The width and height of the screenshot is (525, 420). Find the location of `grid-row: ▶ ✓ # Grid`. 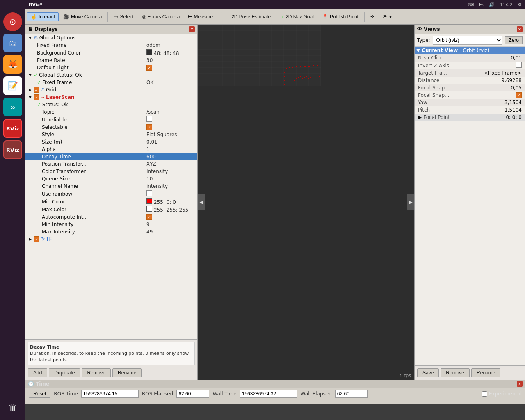

grid-row: ▶ ✓ # Grid is located at coordinates (112, 90).